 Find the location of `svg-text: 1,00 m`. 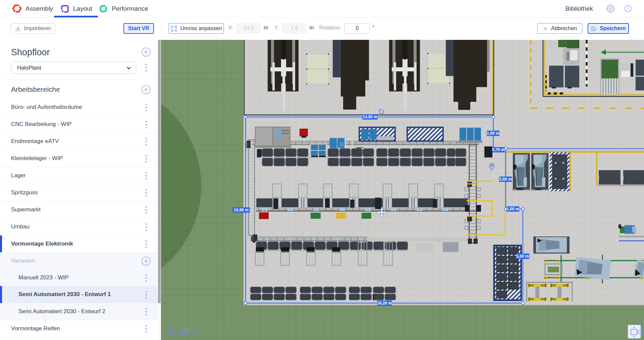

svg-text: 1,00 m is located at coordinates (513, 209).